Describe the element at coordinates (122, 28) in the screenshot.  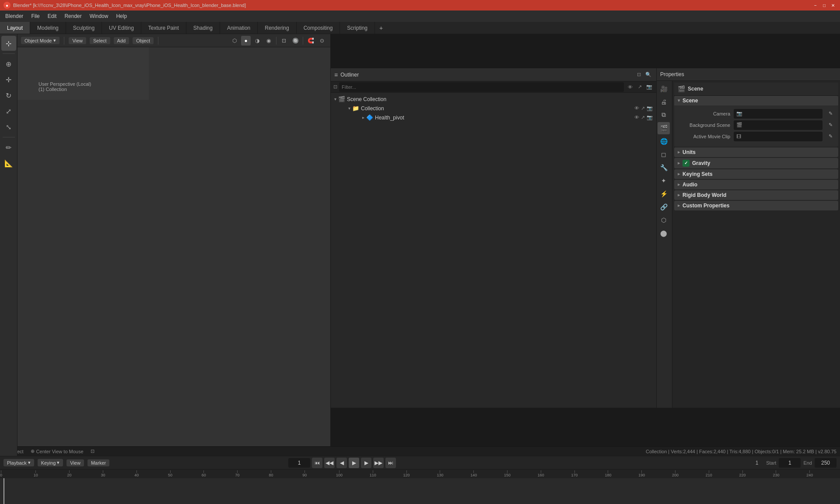
I see `tab-uv-editing: UV Editing` at that location.